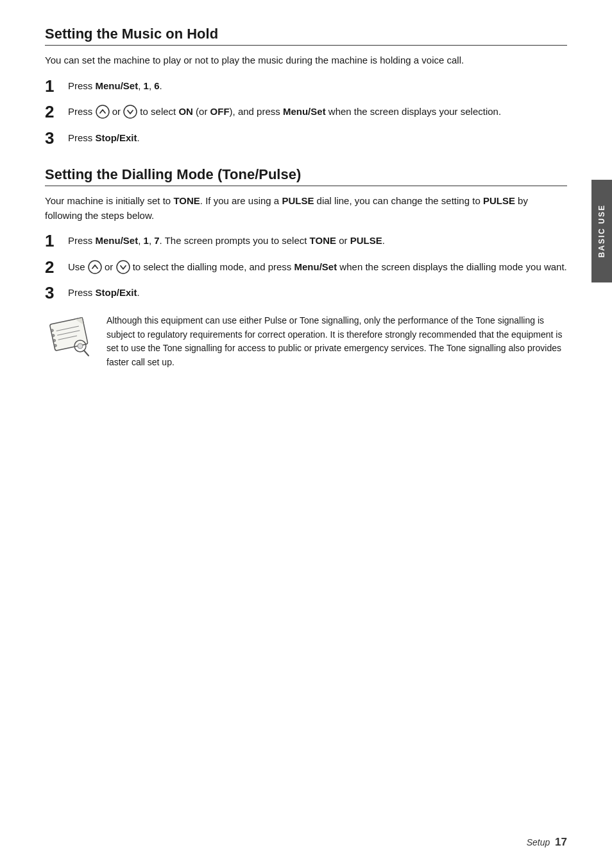 The width and height of the screenshot is (612, 868). Describe the element at coordinates (318, 86) in the screenshot. I see `step-content: Press Menu/Set, 1, 6.` at that location.